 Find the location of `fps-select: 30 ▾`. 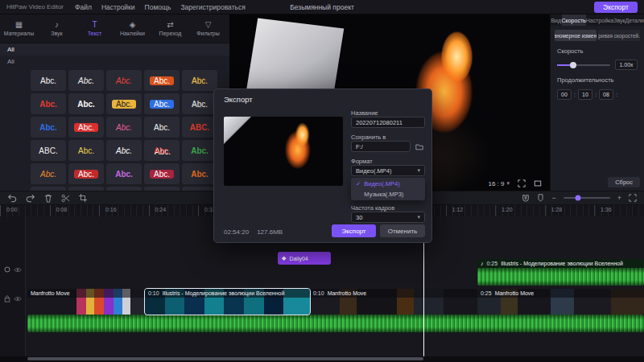

fps-select: 30 ▾ is located at coordinates (388, 217).